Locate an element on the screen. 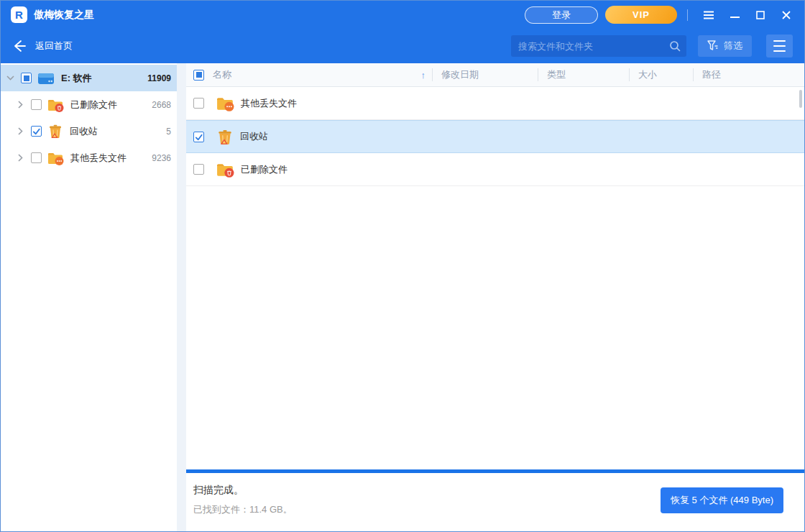 Image resolution: width=805 pixels, height=532 pixels. app-title: 傲梅恢复之星 is located at coordinates (64, 15).